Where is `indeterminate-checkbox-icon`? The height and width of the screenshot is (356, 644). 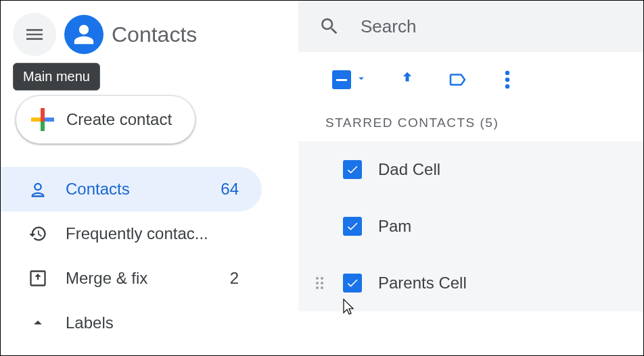
indeterminate-checkbox-icon is located at coordinates (342, 80).